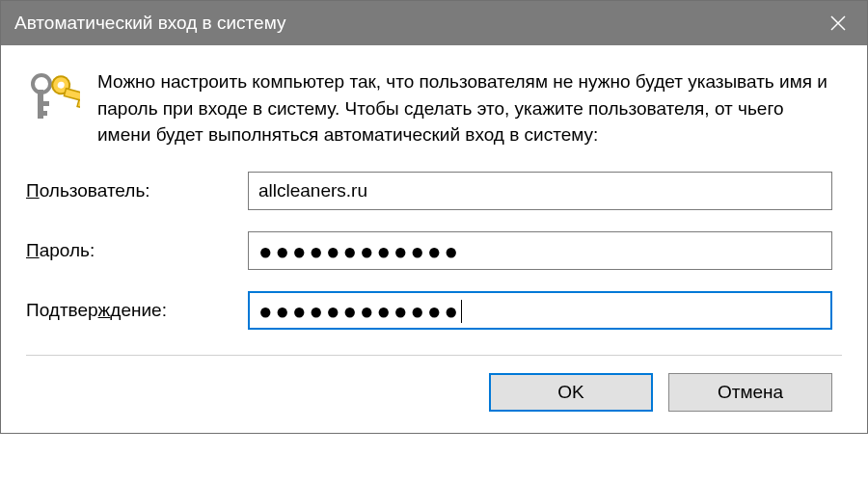 The width and height of the screenshot is (868, 482). What do you see at coordinates (137, 310) in the screenshot?
I see `confirm-label: Подтверждение:` at bounding box center [137, 310].